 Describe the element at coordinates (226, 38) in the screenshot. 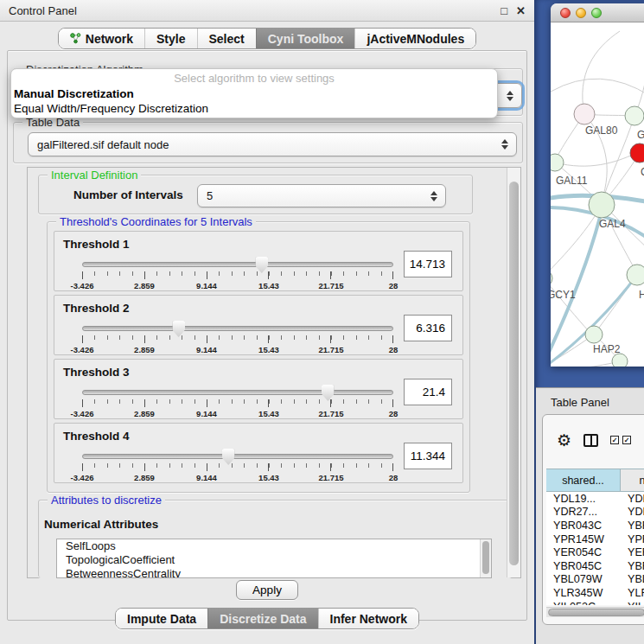

I see `tab-select: Select` at that location.